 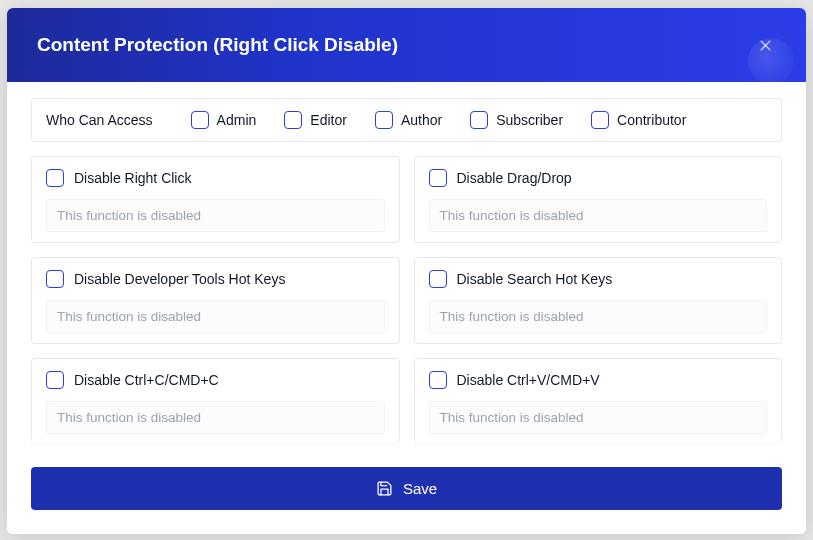 I want to click on access-label: Who Can Access, so click(x=100, y=120).